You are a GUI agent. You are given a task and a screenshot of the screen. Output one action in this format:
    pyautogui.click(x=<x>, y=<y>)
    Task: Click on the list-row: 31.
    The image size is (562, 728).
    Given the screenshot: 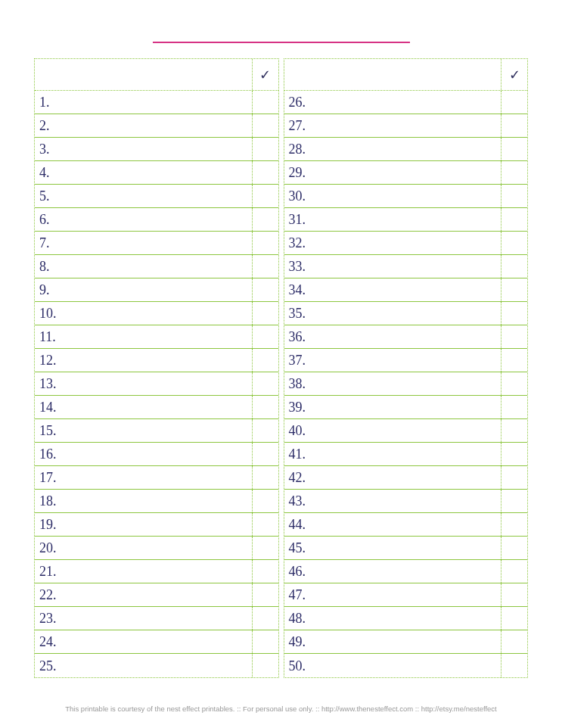 What is the action you would take?
    pyautogui.click(x=406, y=219)
    